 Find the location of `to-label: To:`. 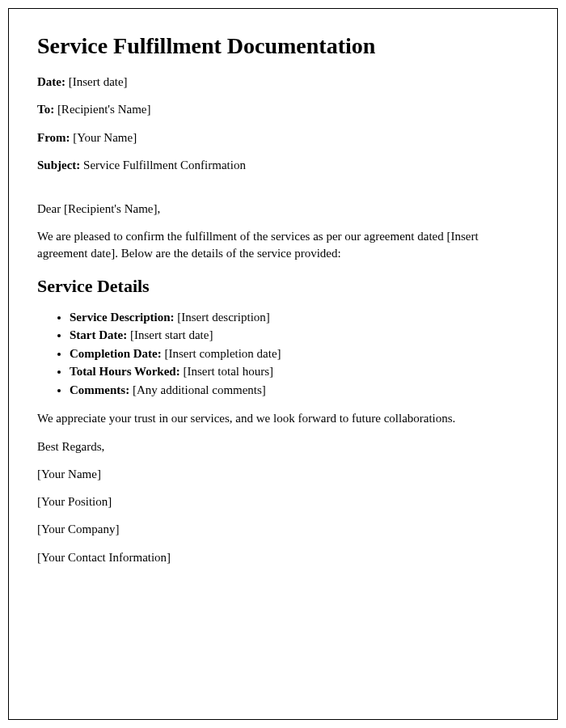

to-label: To: is located at coordinates (45, 109).